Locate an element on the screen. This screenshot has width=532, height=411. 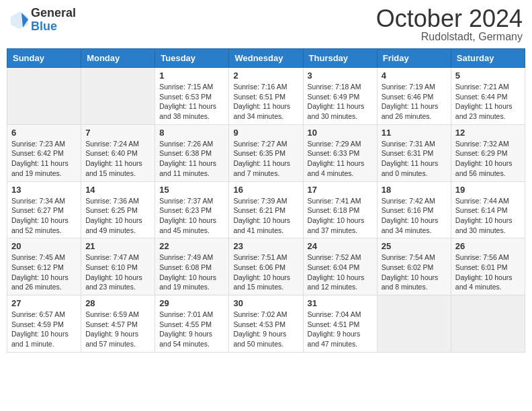
logo-icon is located at coordinates (19, 20).